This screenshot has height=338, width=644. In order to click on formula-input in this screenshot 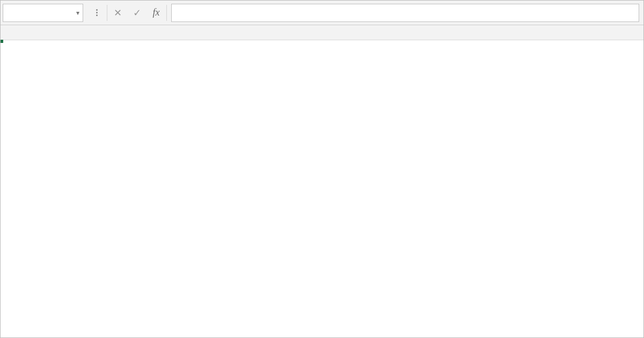, I will do `click(405, 13)`.